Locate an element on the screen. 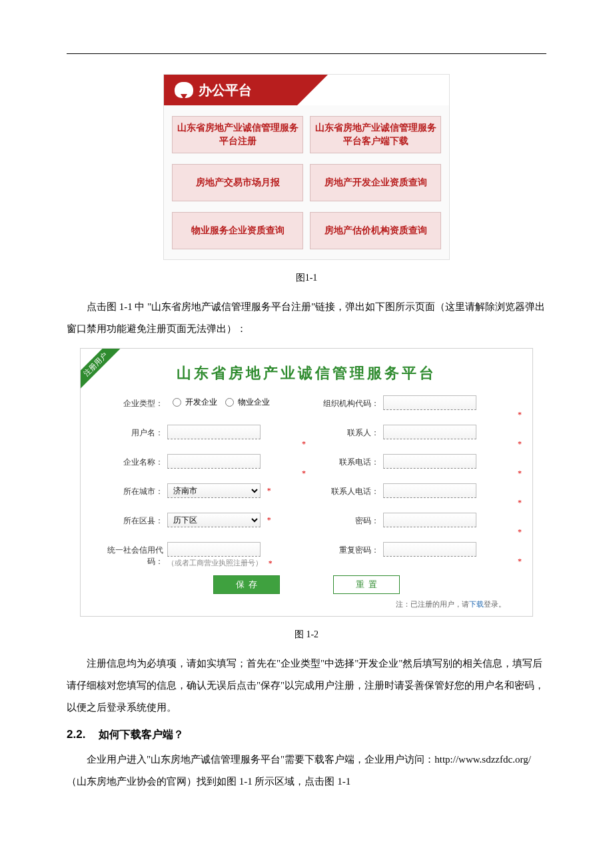 The width and height of the screenshot is (613, 868). platform-link-download: 山东省房地产业诚信管理服务平台客户端下载 is located at coordinates (376, 135).